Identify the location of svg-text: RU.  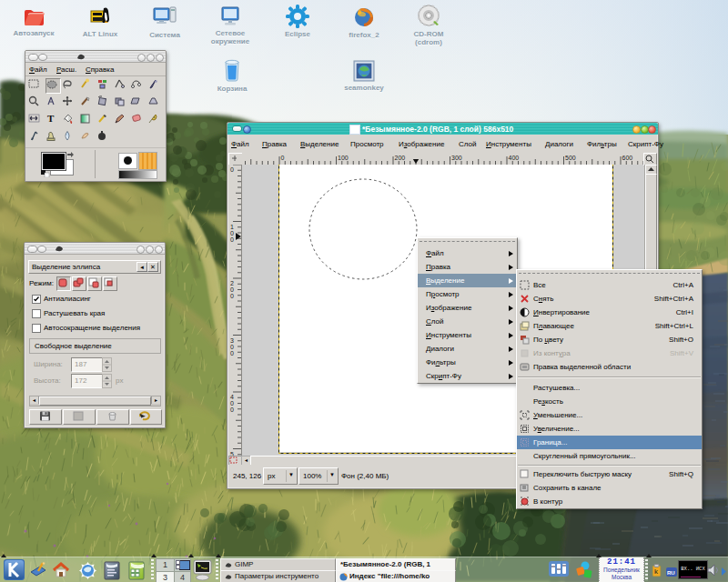
(672, 573).